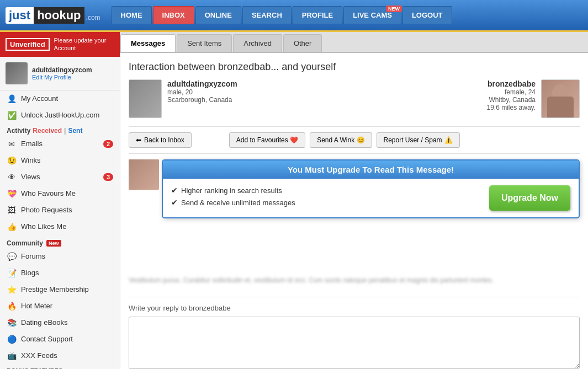 The image size is (588, 369). What do you see at coordinates (204, 43) in the screenshot?
I see `tab-sent-items: Sent Items` at bounding box center [204, 43].